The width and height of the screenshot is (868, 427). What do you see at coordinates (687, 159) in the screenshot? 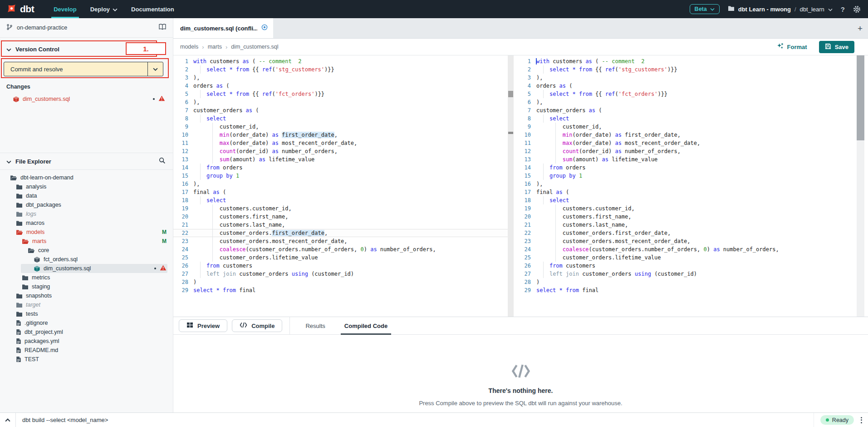
I see `code-line-13: 13 sum(amount) as lifetime_value` at bounding box center [687, 159].